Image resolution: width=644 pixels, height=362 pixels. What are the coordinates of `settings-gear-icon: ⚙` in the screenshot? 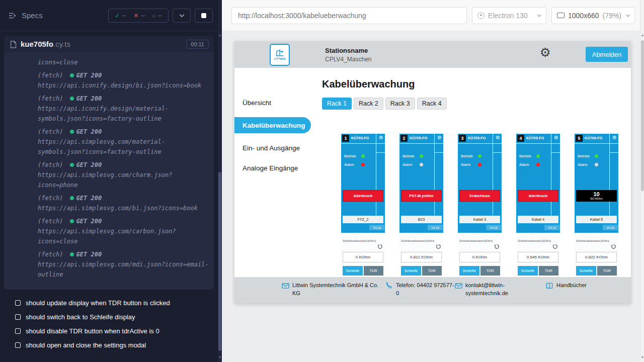 It's located at (545, 52).